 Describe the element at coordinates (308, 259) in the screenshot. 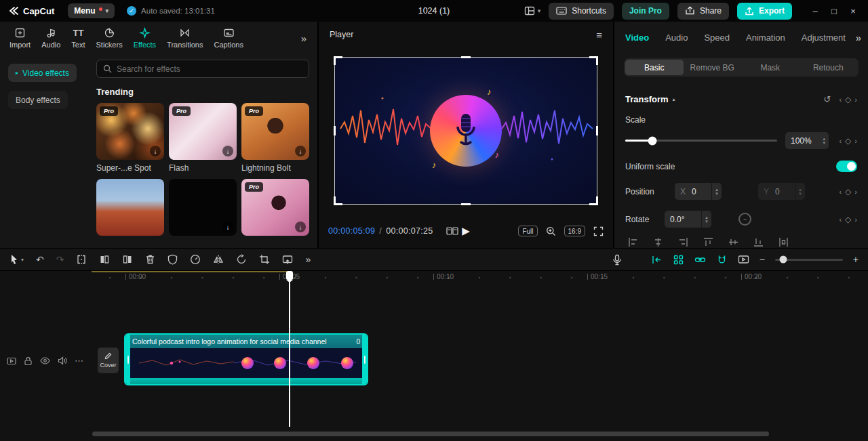

I see `more-tools-icon: »` at that location.